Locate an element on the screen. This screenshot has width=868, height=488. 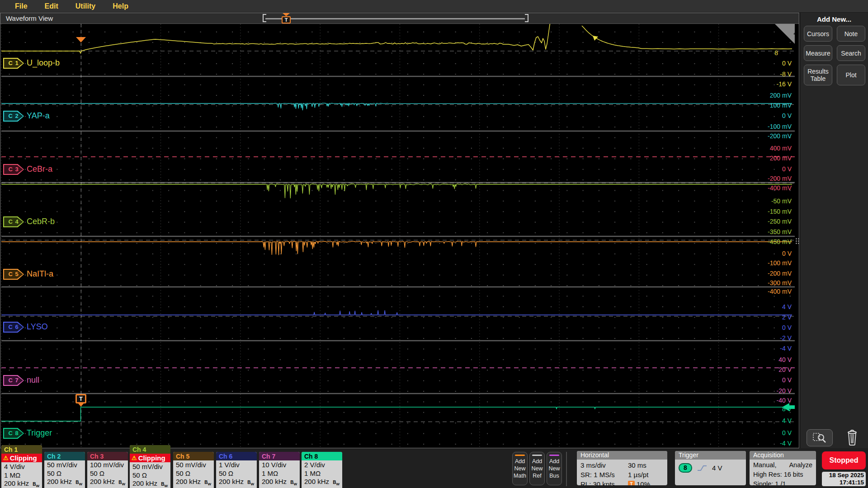
channel-impedance: 50 Ω is located at coordinates (236, 474).